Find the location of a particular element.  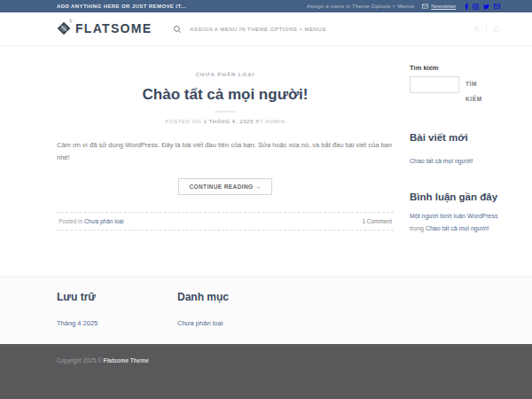

envelope-icon is located at coordinates (426, 6).